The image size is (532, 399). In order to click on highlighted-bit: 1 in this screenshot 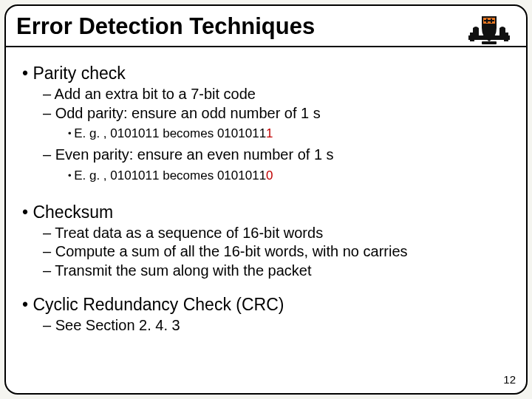, I will do `click(269, 133)`.